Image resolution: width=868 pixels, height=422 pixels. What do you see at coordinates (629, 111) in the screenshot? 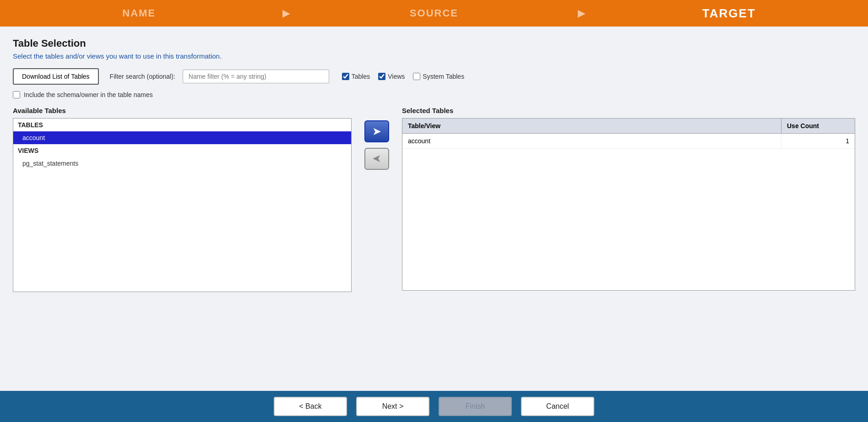
I see `selected-tables-title: Selected Tables` at bounding box center [629, 111].